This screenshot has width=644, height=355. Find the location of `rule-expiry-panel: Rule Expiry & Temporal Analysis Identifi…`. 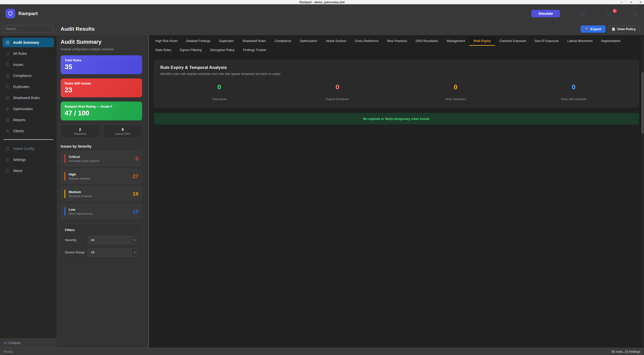

rule-expiry-panel: Rule Expiry & Temporal Analysis Identifi… is located at coordinates (396, 83).